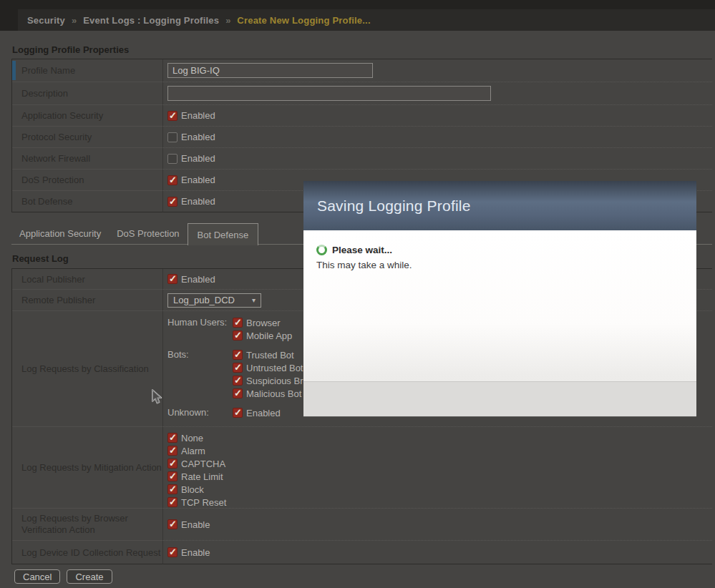  What do you see at coordinates (87, 300) in the screenshot?
I see `remote-publisher-label: Remote Publisher` at bounding box center [87, 300].